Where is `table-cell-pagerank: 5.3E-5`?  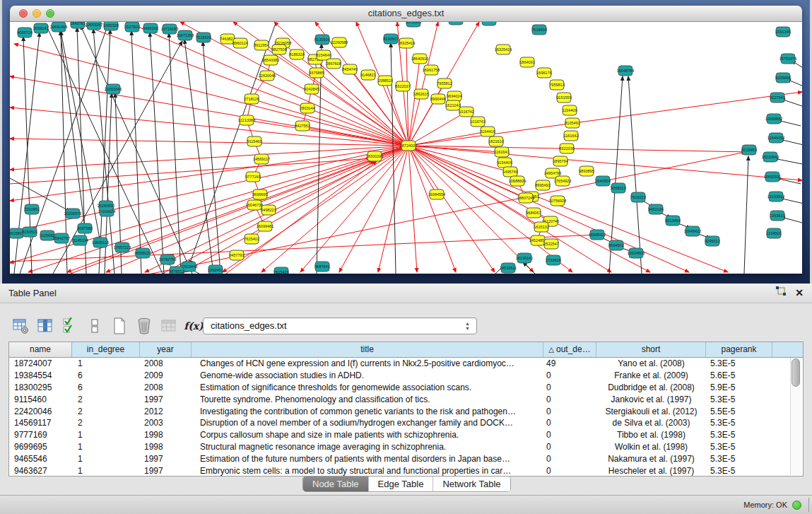
table-cell-pagerank: 5.3E-5 is located at coordinates (739, 435).